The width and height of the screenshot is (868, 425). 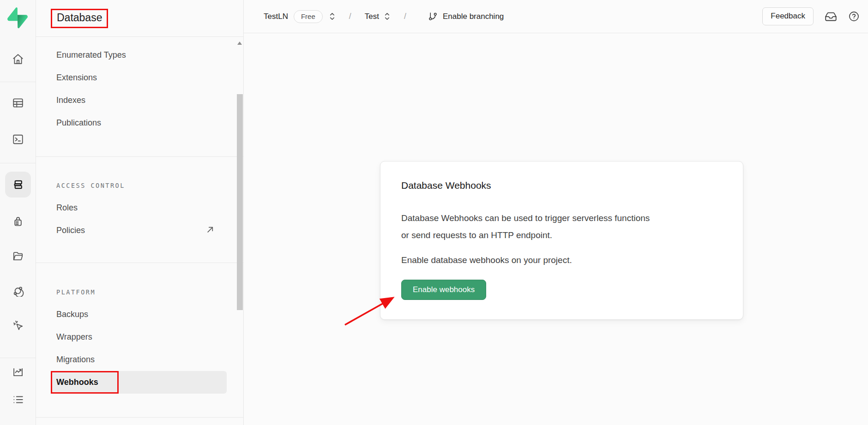 What do you see at coordinates (444, 290) in the screenshot?
I see `enable-webhooks-button: Enable webhooks` at bounding box center [444, 290].